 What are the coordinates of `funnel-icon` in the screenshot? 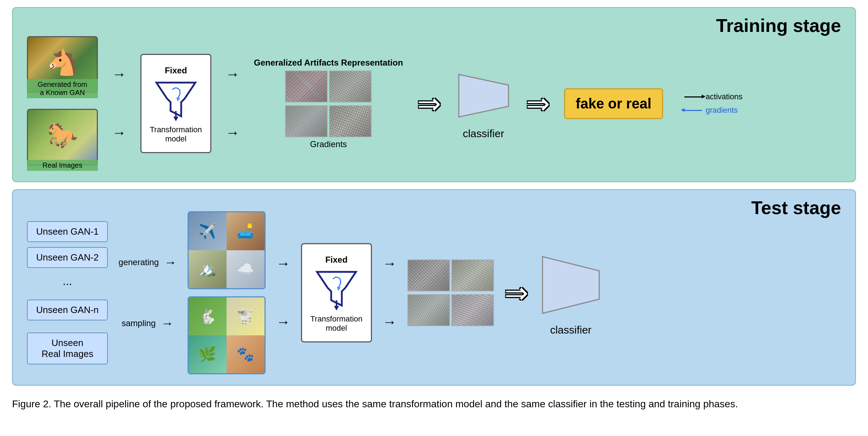 It's located at (176, 100).